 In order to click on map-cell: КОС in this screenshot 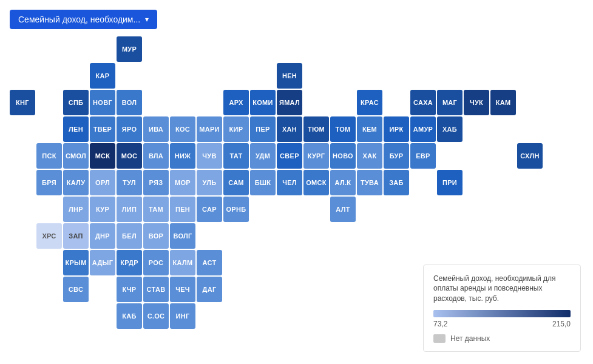, I will do `click(183, 129)`.